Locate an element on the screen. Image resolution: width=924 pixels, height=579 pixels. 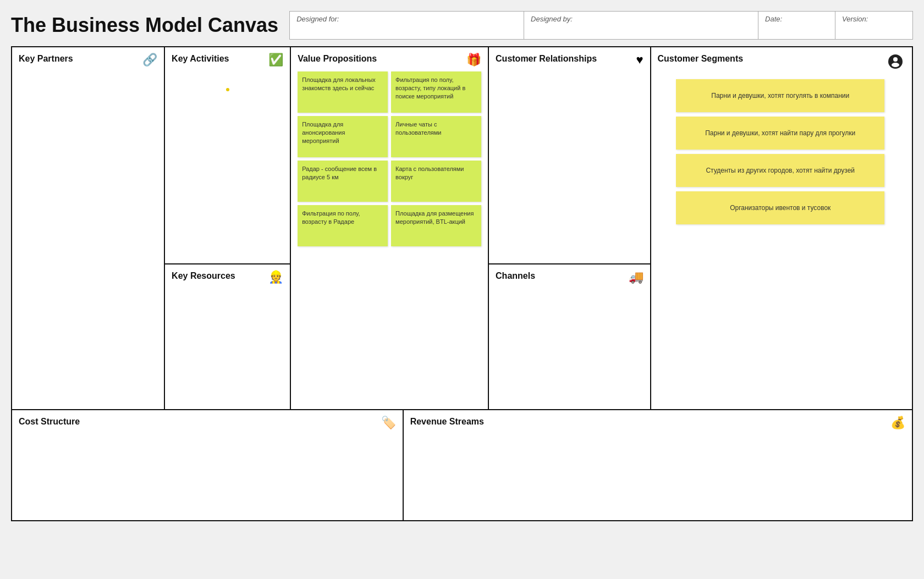
cs-sticky-2: Парни и девушки, хотят найти пару для пр… is located at coordinates (780, 133).